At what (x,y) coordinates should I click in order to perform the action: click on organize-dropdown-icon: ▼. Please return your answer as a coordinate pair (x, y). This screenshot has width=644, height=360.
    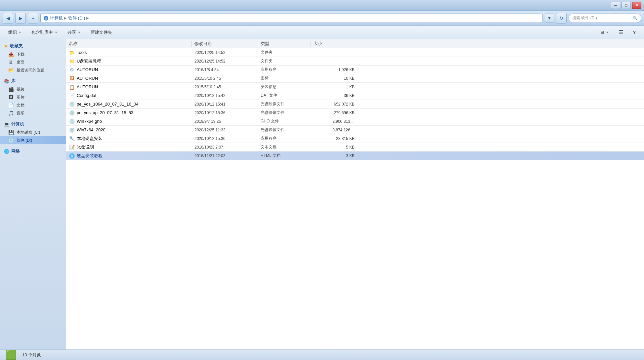
    Looking at the image, I should click on (20, 32).